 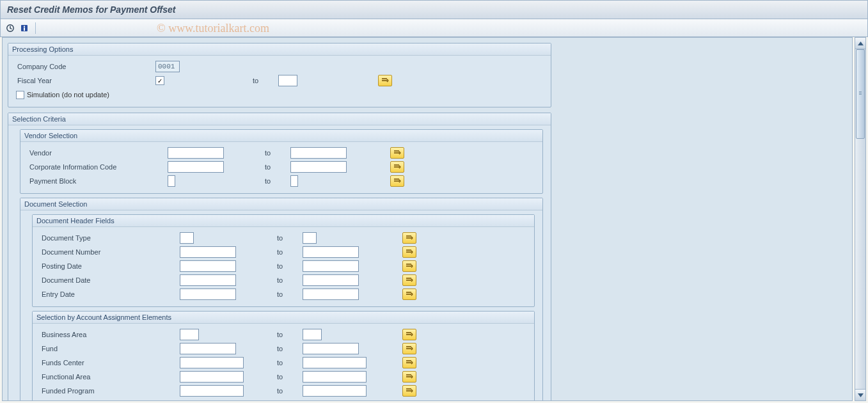 I want to click on execute-icon, so click(x=10, y=28).